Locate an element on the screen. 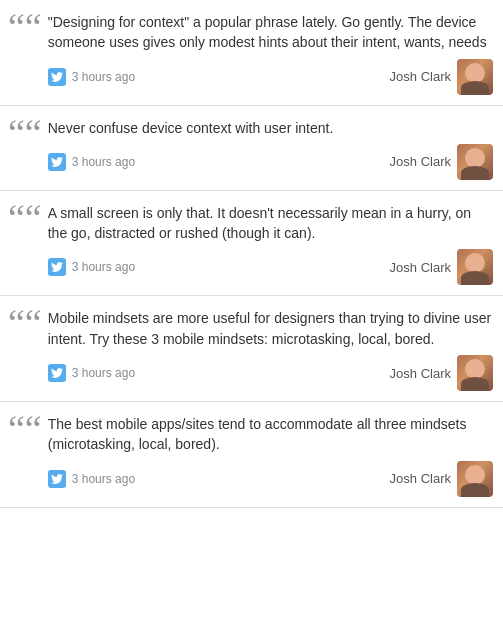 The height and width of the screenshot is (617, 503). tweet-content: A small screen is only that. It doesn't … is located at coordinates (270, 244).